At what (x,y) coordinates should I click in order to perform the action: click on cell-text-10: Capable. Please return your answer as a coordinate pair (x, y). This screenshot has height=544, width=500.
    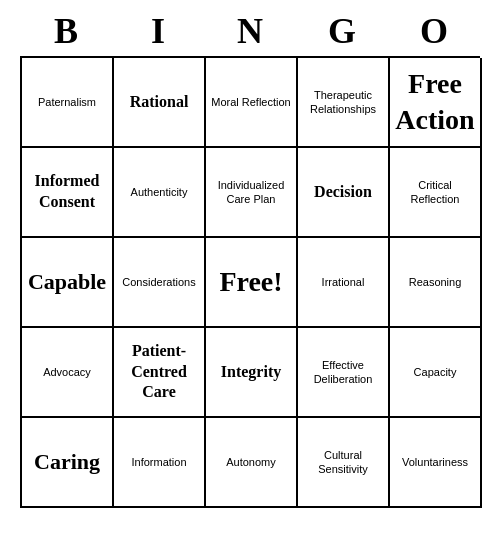
    Looking at the image, I should click on (67, 282).